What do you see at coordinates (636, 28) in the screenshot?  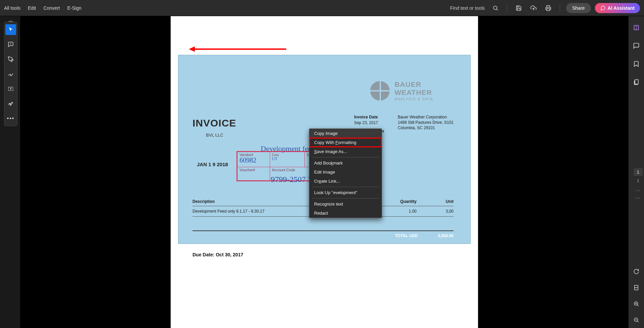 I see `generative-panel-icon` at bounding box center [636, 28].